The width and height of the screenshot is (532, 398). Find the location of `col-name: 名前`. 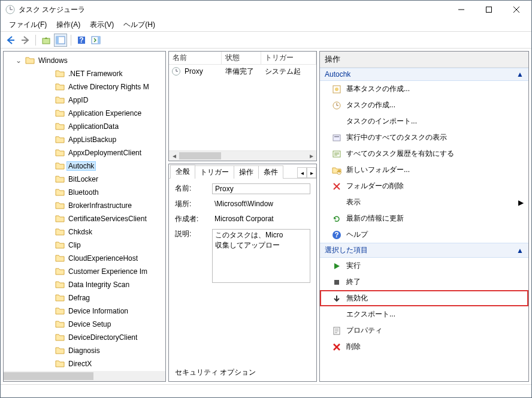

col-name: 名前 is located at coordinates (195, 58).